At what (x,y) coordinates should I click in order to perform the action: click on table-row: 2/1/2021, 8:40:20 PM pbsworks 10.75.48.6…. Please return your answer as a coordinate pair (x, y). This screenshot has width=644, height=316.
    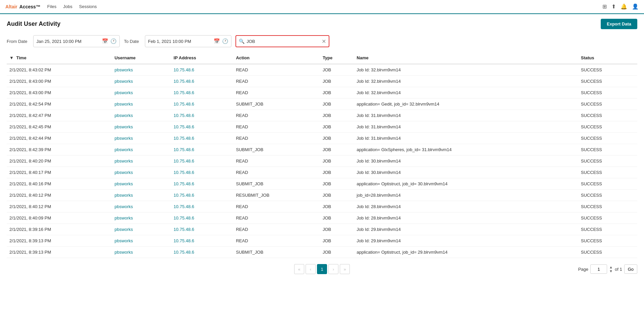
    Looking at the image, I should click on (322, 161).